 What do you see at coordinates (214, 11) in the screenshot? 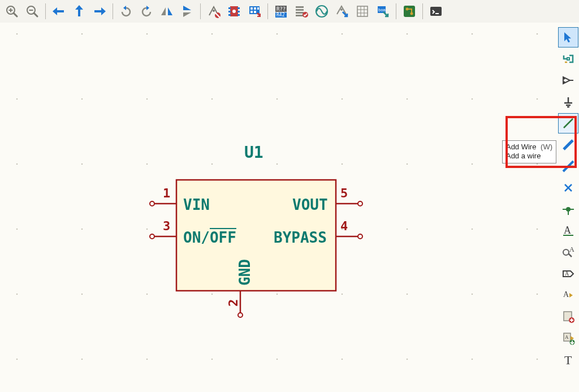
I see `erc-button` at bounding box center [214, 11].